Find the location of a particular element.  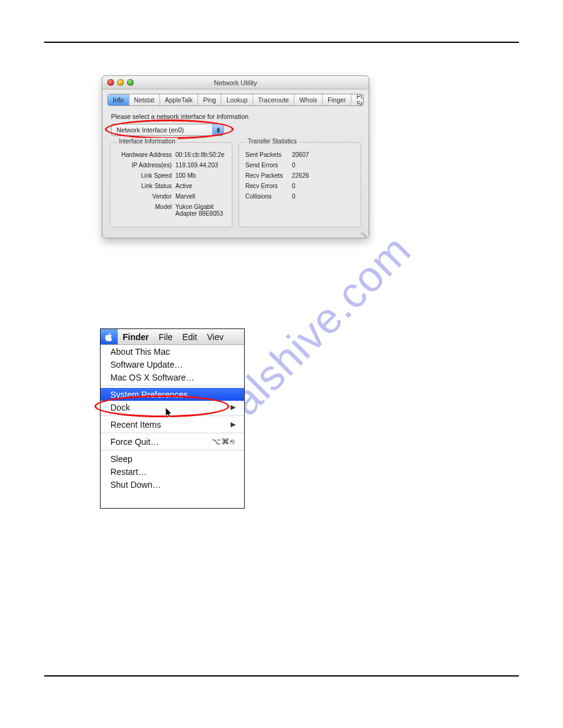

recverr-value: 0 is located at coordinates (324, 186).